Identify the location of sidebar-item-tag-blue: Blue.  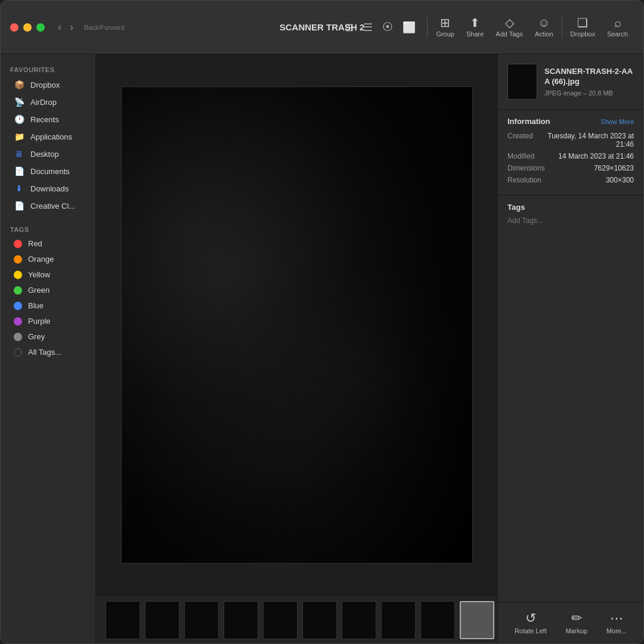
(48, 305).